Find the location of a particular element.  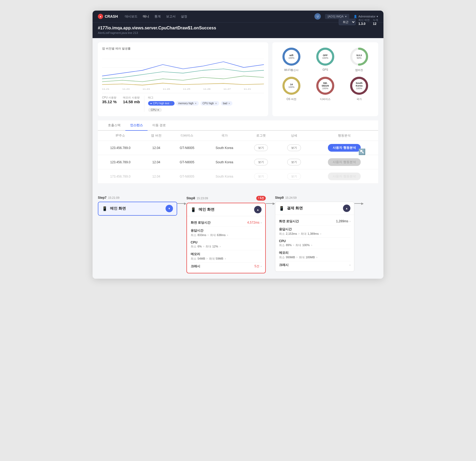

gauge-main-5: South Korea is located at coordinates (359, 84).